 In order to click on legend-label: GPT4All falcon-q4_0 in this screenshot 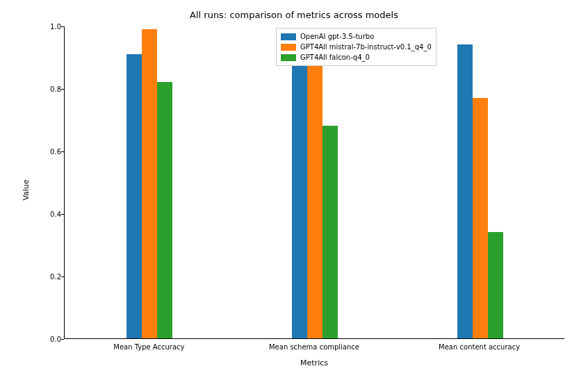, I will do `click(335, 57)`.